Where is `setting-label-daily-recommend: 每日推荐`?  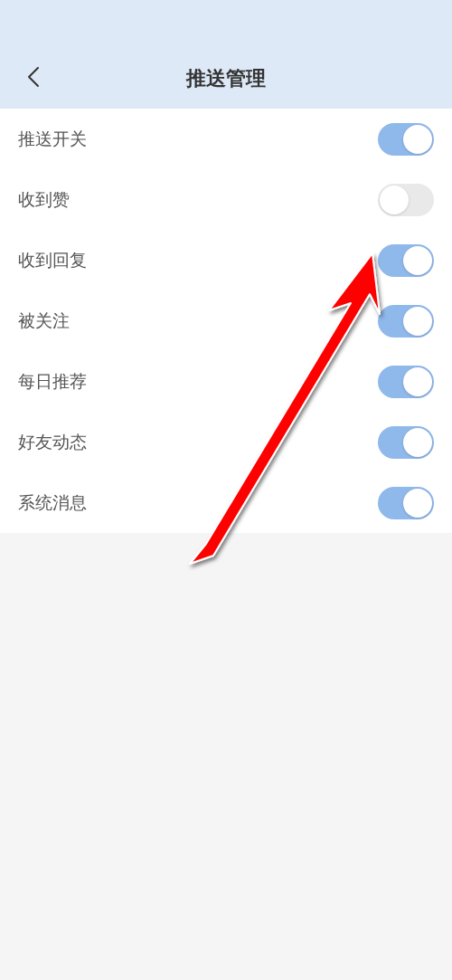 setting-label-daily-recommend: 每日推荐 is located at coordinates (52, 382).